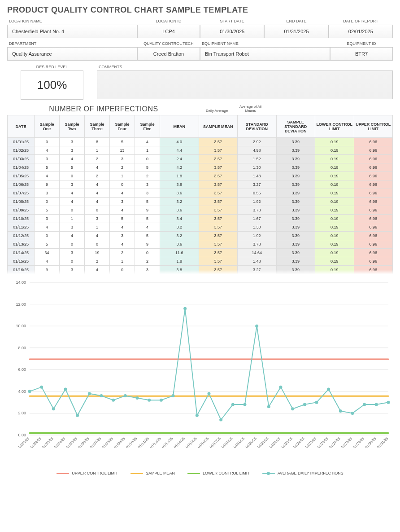  Describe the element at coordinates (108, 443) in the screenshot. I see `svg-text: 01/08/25` at that location.